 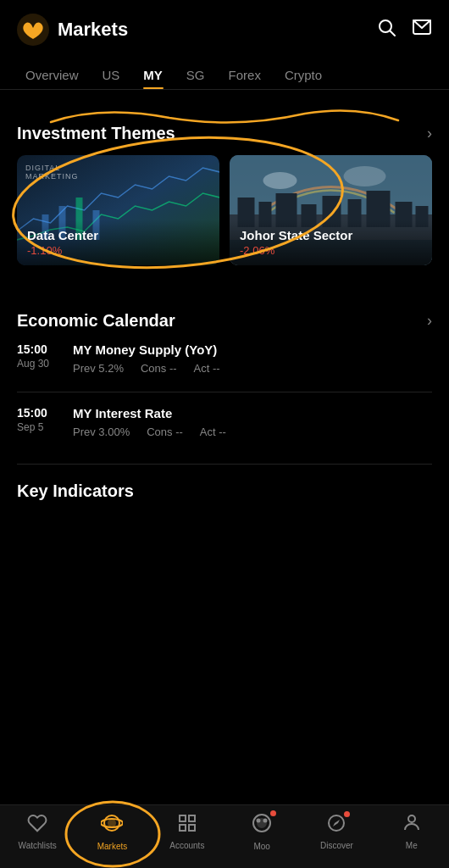 What do you see at coordinates (252, 414) in the screenshot?
I see `event-2-name: MY Interest Rate` at bounding box center [252, 414].